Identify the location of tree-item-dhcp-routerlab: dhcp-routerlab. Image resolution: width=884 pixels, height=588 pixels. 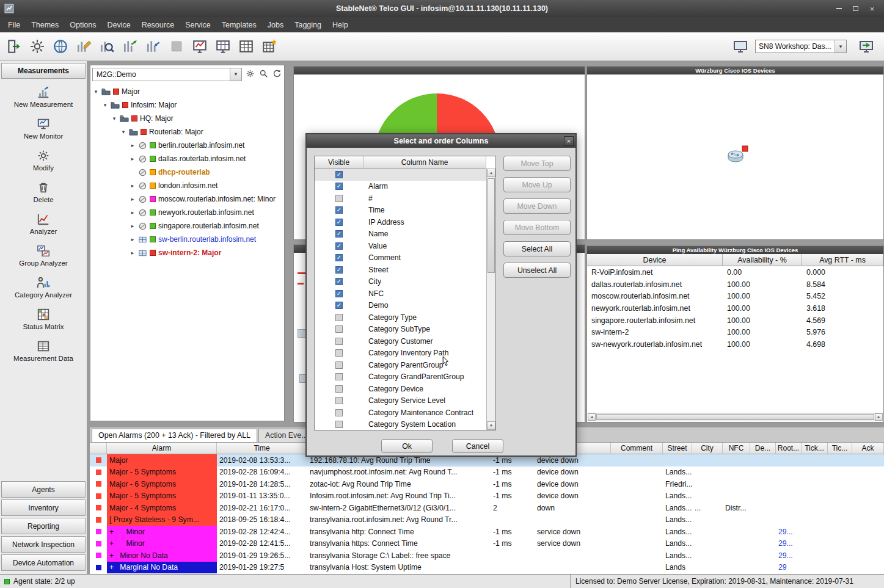
(187, 172).